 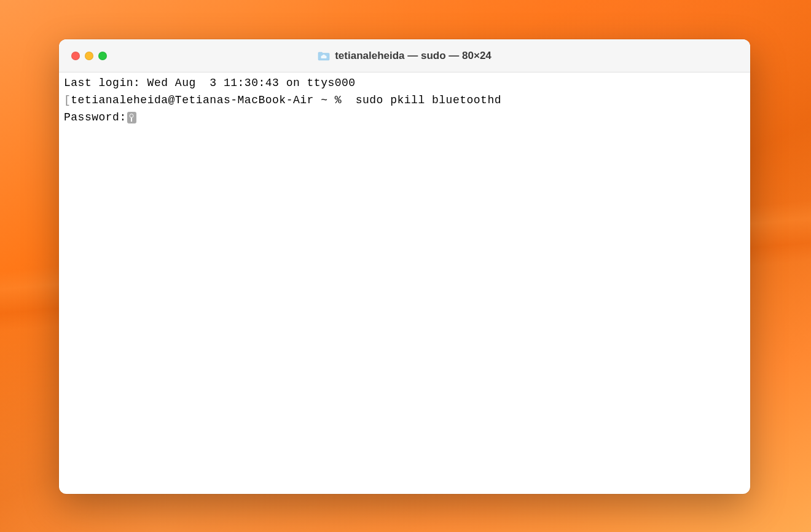 What do you see at coordinates (83, 56) in the screenshot?
I see `traffic-lights` at bounding box center [83, 56].